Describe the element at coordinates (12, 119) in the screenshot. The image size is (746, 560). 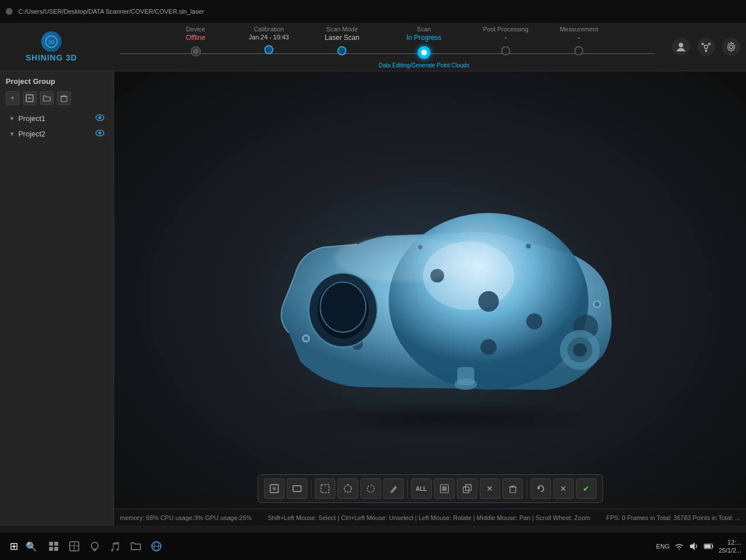
I see `chevron-icon: ▼` at that location.